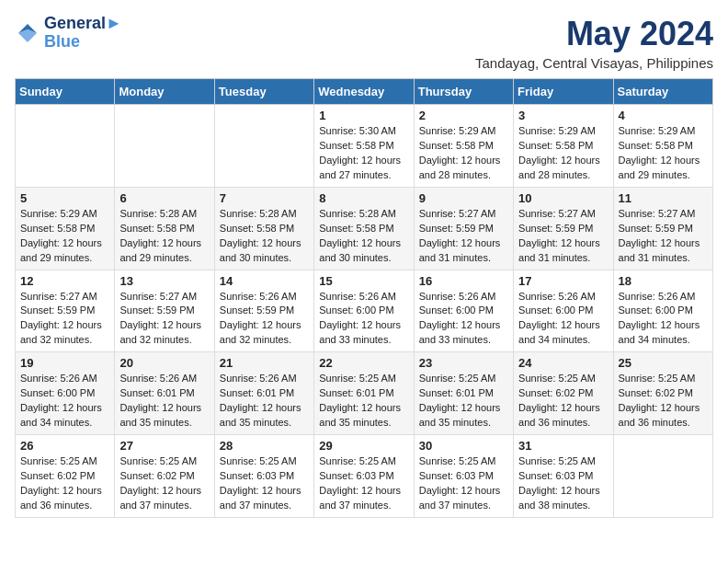 Image resolution: width=728 pixels, height=563 pixels. I want to click on day-number: 25, so click(664, 362).